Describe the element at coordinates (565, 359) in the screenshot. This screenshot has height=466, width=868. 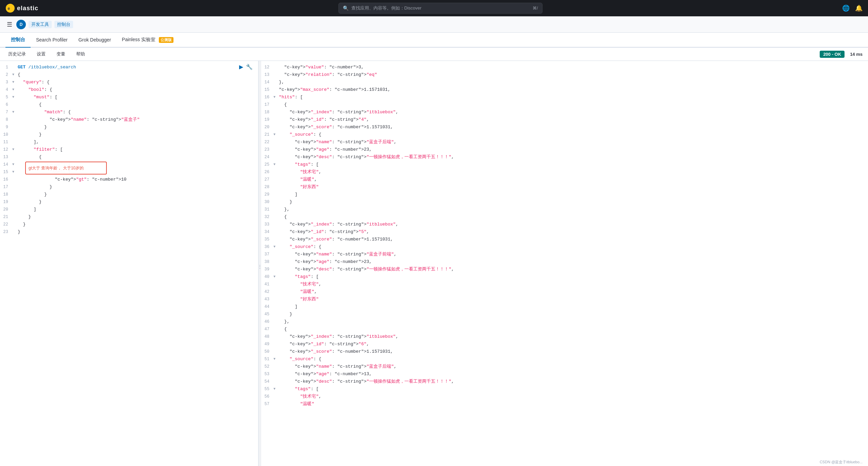
I see `table-row: 51▼ "_source": {` at that location.